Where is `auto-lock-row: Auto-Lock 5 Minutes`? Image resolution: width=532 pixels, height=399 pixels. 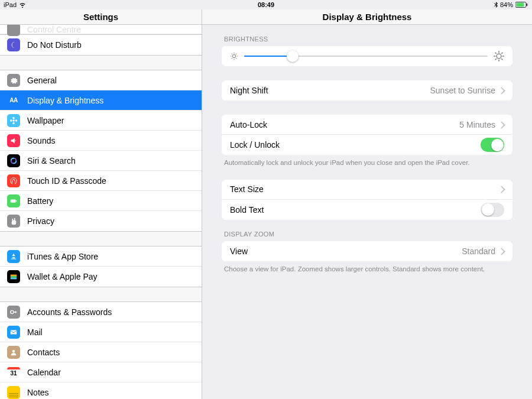 auto-lock-row: Auto-Lock 5 Minutes is located at coordinates (367, 125).